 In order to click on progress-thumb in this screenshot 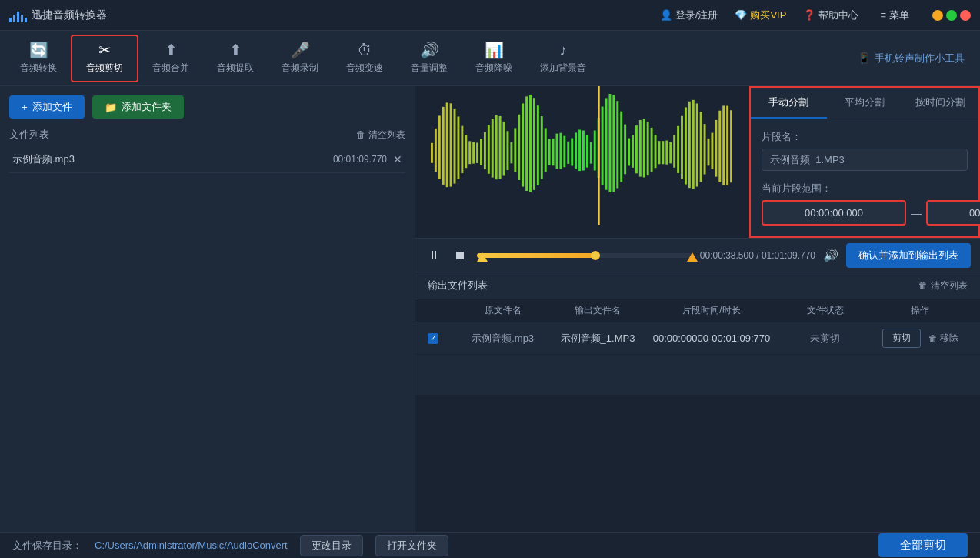, I will do `click(595, 256)`.